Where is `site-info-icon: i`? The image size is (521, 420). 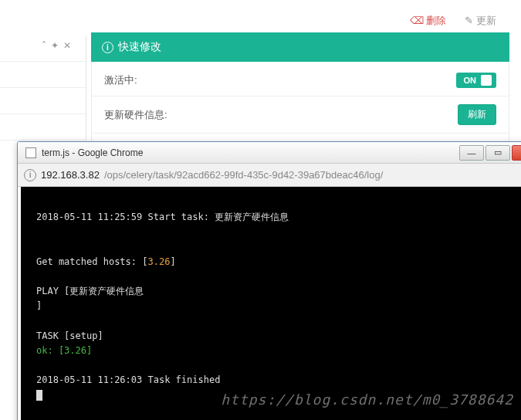
site-info-icon: i is located at coordinates (30, 175).